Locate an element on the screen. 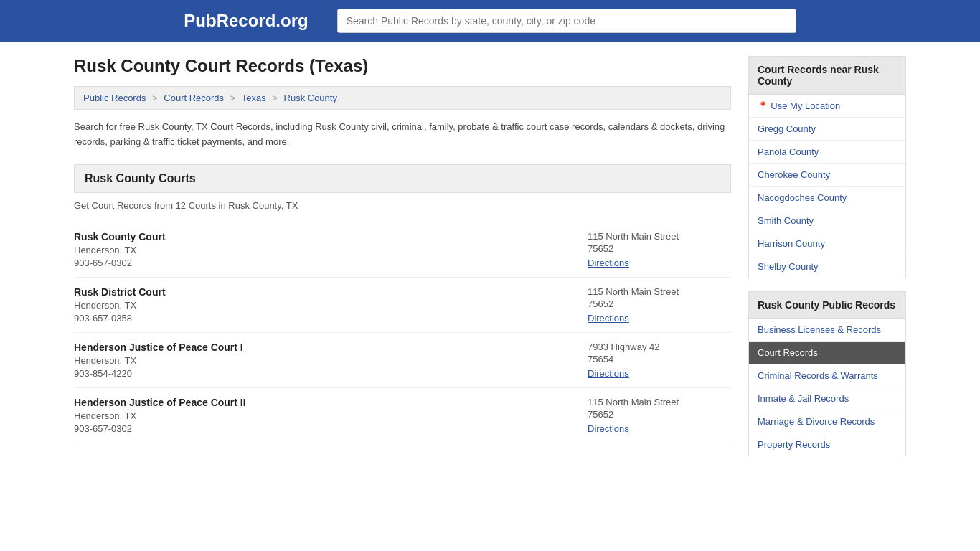  court-left: Rusk District Court Henderson, TX 903-65… is located at coordinates (120, 305).